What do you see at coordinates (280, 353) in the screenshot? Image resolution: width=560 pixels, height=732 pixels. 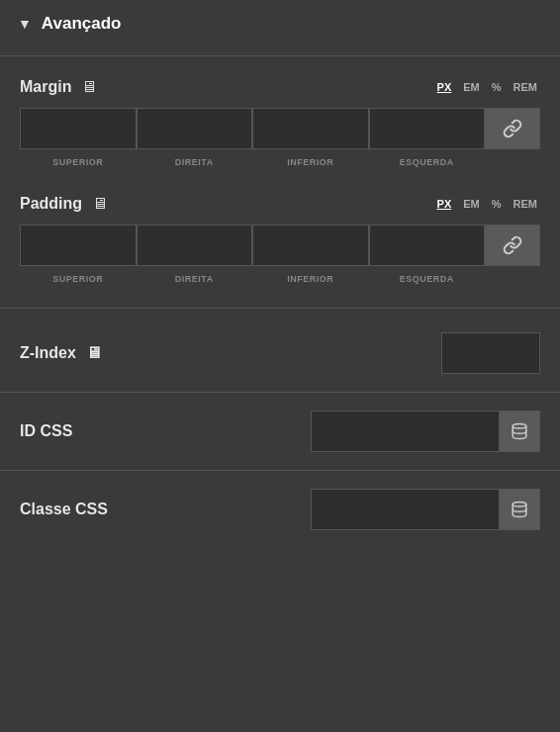 I see `zindex-row: Z-Index 🖥` at bounding box center [280, 353].